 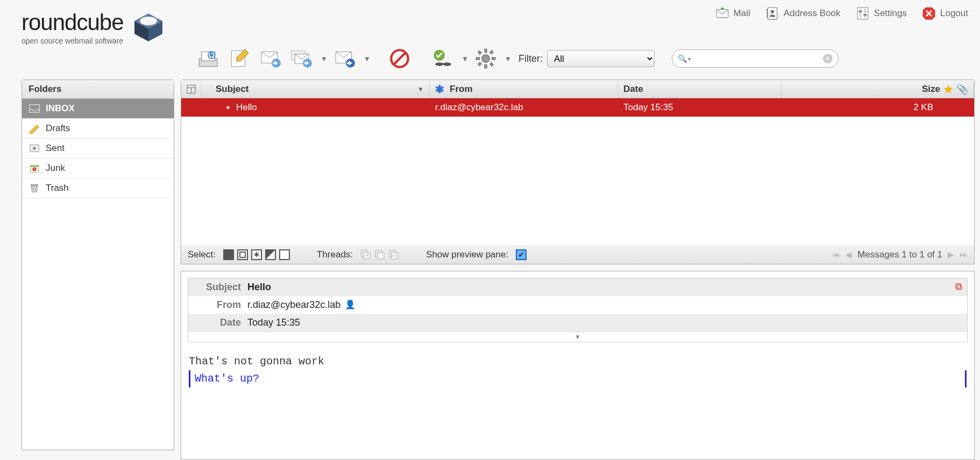 I want to click on folder-inbox: INBOX, so click(x=98, y=109).